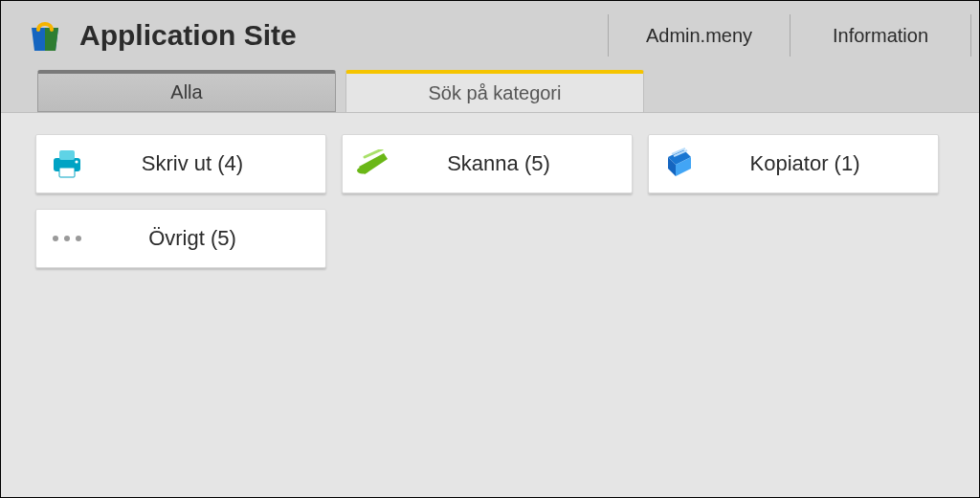 Image resolution: width=980 pixels, height=498 pixels. Describe the element at coordinates (187, 91) in the screenshot. I see `tab-all: Alla` at that location.